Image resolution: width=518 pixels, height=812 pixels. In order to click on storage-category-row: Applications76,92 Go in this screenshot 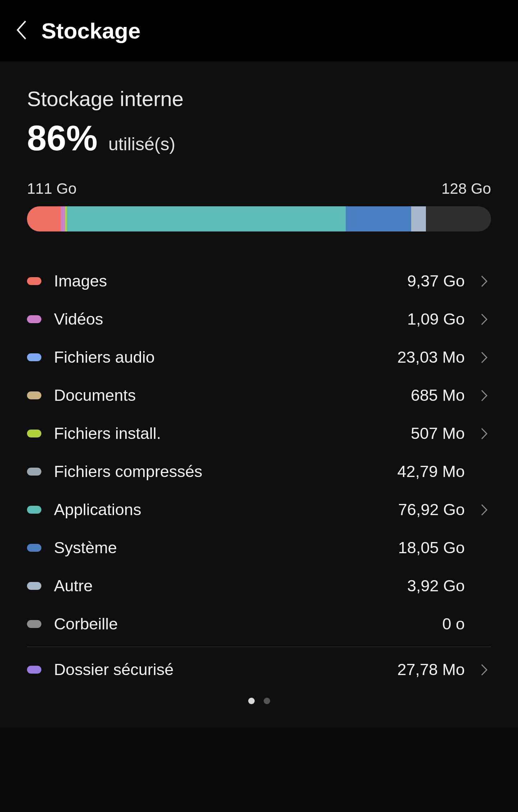, I will do `click(259, 510)`.